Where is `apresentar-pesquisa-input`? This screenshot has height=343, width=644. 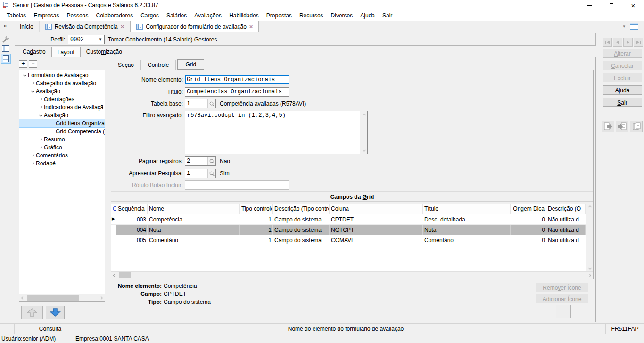 apresentar-pesquisa-input is located at coordinates (196, 173).